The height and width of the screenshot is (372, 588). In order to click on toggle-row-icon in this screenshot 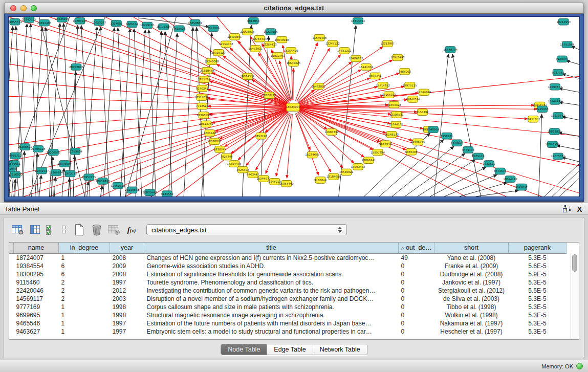, I will do `click(64, 230)`.